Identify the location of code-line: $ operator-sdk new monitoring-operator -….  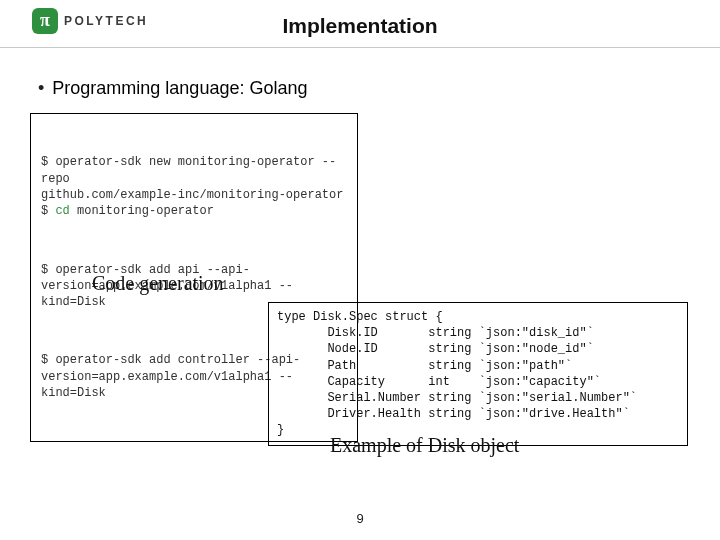
(188, 170).